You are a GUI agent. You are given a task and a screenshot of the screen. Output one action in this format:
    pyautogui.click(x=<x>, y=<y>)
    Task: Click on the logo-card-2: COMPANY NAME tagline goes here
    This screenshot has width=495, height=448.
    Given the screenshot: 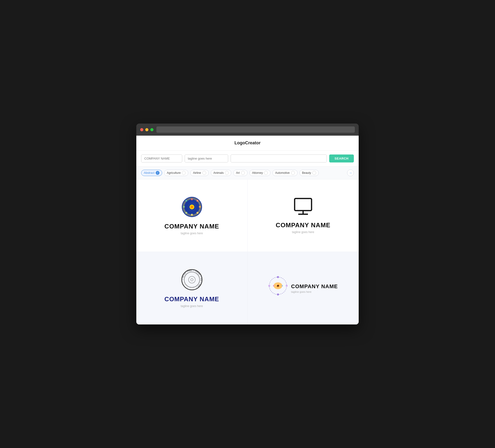 What is the action you would take?
    pyautogui.click(x=303, y=216)
    